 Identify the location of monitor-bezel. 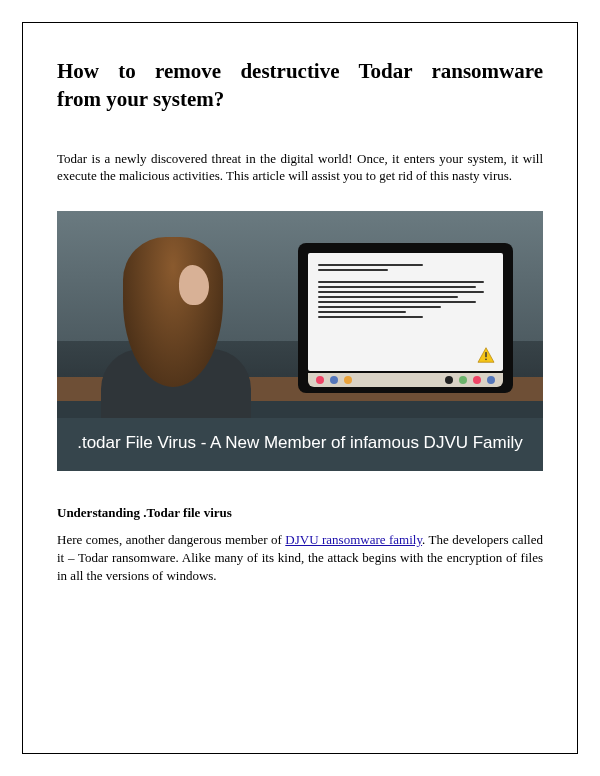
(406, 318).